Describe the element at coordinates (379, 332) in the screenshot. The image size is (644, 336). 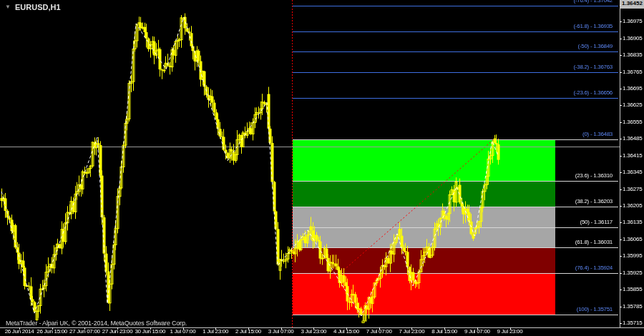
I see `time-axis-label: 7 Jul 07:00` at that location.